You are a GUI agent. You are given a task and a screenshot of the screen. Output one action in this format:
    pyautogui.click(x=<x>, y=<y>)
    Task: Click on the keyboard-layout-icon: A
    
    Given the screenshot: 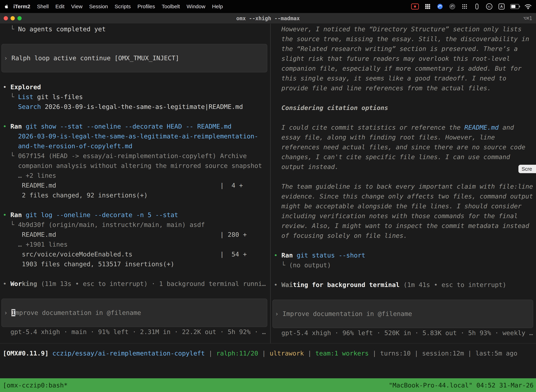 What is the action you would take?
    pyautogui.click(x=502, y=7)
    